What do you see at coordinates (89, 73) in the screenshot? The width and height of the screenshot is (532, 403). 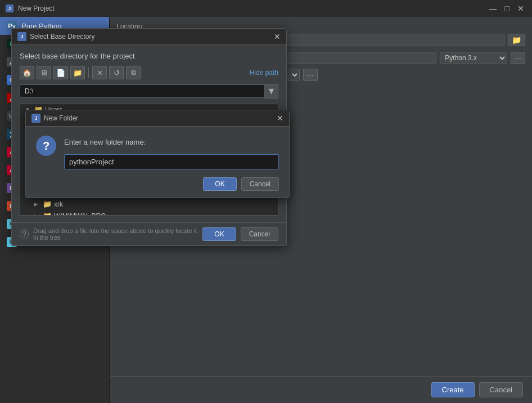 I see `toolbar-separator` at bounding box center [89, 73].